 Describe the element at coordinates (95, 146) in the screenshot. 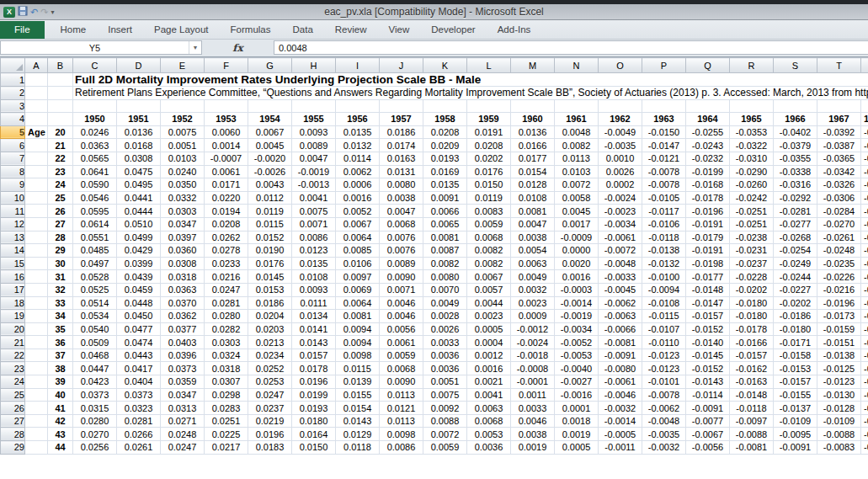

I see `cell-C6: 0.0363` at that location.